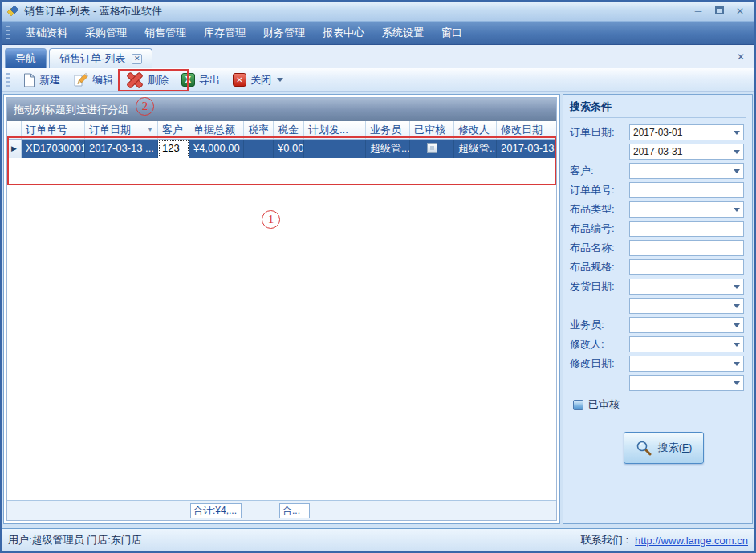  I want to click on header-tax-rate: 税率, so click(258, 130).